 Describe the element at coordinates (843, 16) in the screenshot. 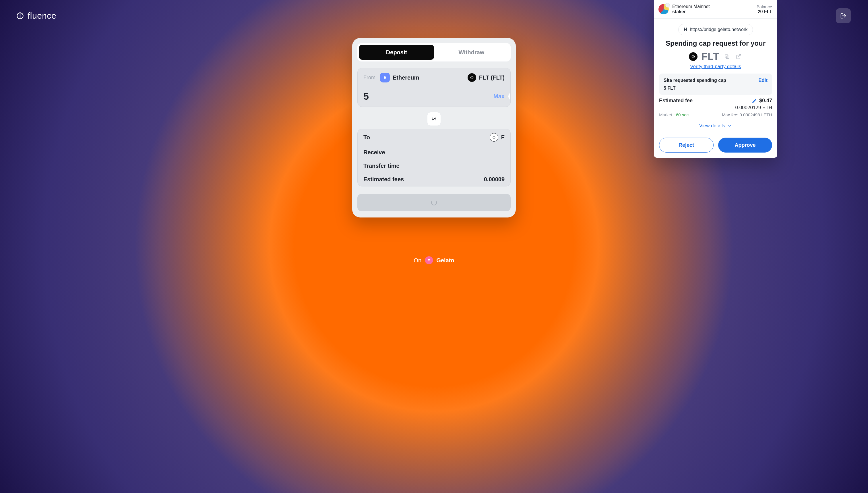

I see `logout-icon` at that location.